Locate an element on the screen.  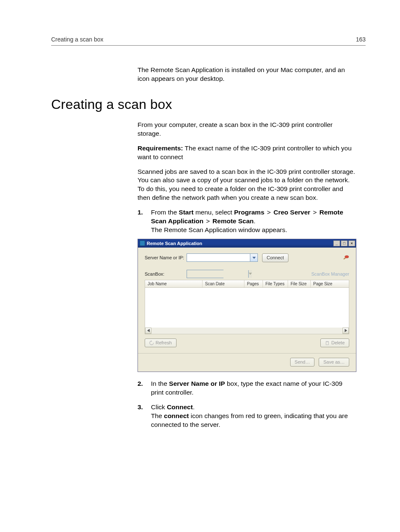
step-2: 2. In the Server Name or IP box, type th… is located at coordinates (247, 388).